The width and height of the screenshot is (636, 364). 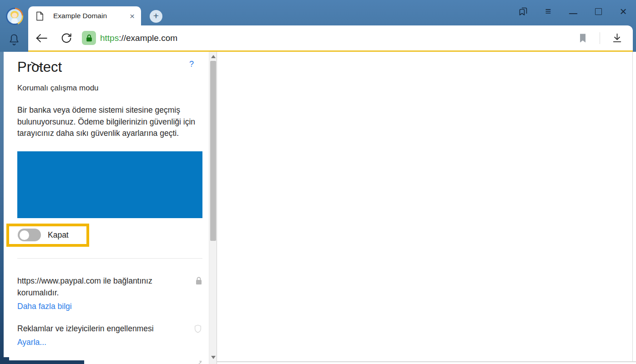 What do you see at coordinates (598, 11) in the screenshot?
I see `maximize-icon` at bounding box center [598, 11].